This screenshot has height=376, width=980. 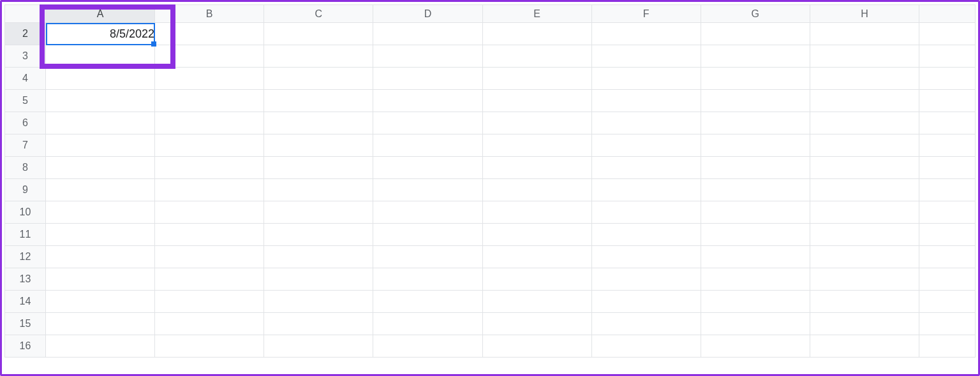 What do you see at coordinates (755, 14) in the screenshot?
I see `column-header-G: G` at bounding box center [755, 14].